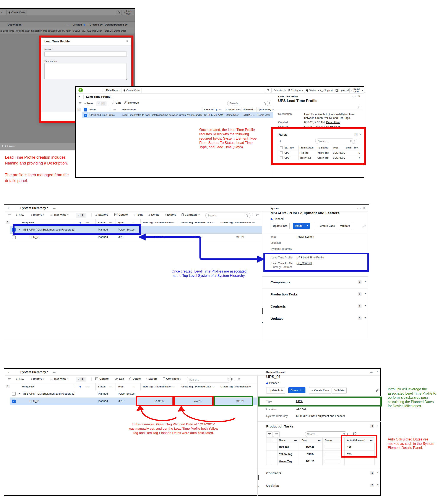 Image resolution: width=448 pixels, height=500 pixels. I want to click on view-menu-icon: ⋯, so click(55, 208).